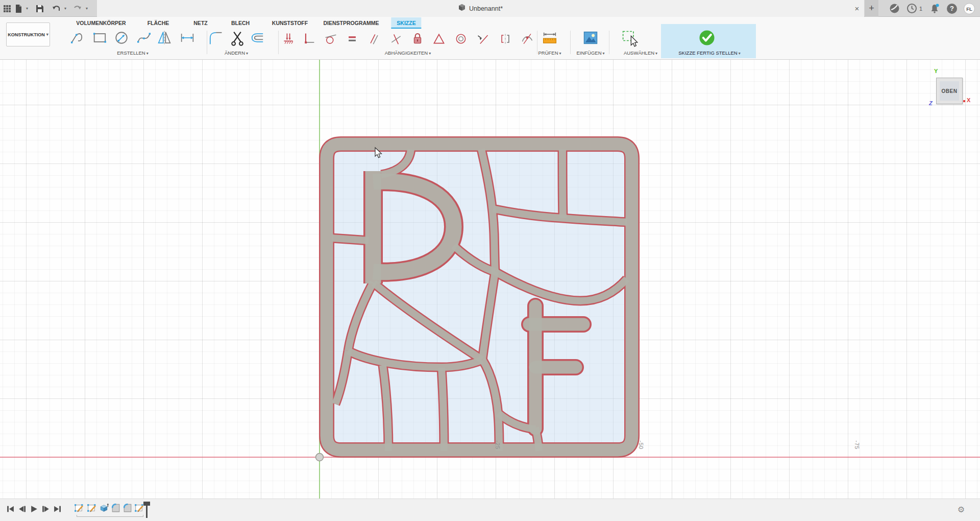 This screenshot has width=980, height=521. What do you see at coordinates (949, 91) in the screenshot?
I see `viewcube-face-top: OBEN` at bounding box center [949, 91].